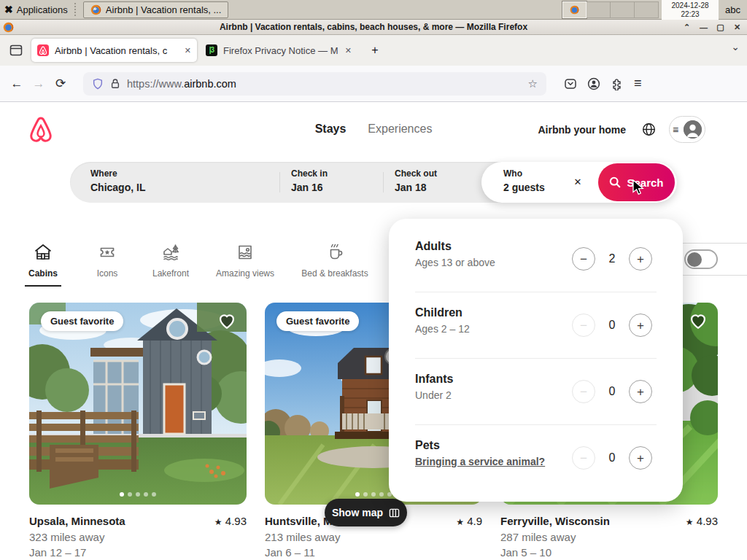  Describe the element at coordinates (594, 84) in the screenshot. I see `account-icon` at that location.